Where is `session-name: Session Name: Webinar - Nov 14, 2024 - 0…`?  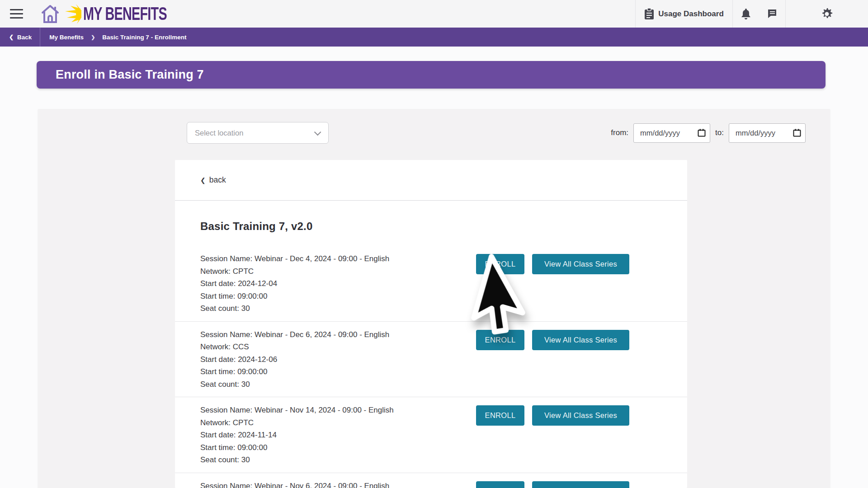 session-name: Session Name: Webinar - Nov 14, 2024 - 0… is located at coordinates (338, 410).